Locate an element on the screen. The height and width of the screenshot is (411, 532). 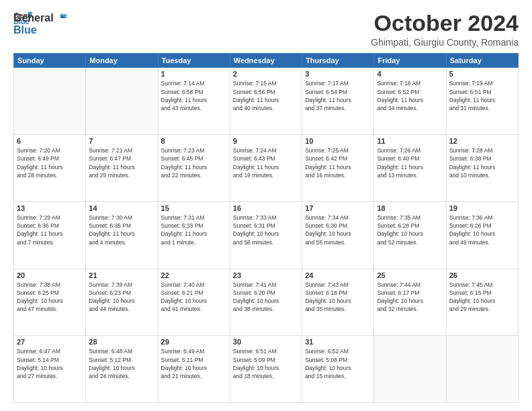
table-row: 14Sunrise: 7:30 AMSunset: 6:35 PMDayligh… is located at coordinates (122, 235).